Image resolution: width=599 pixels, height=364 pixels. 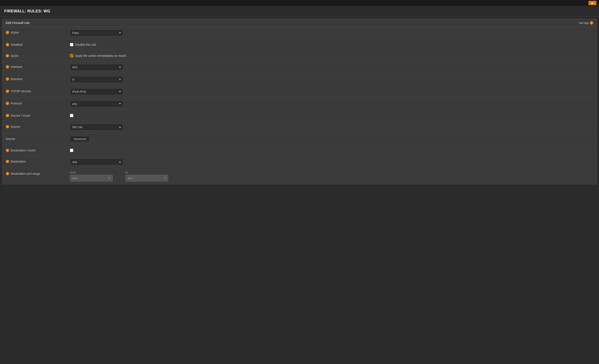 I want to click on label-quick: i Quick, so click(x=38, y=55).